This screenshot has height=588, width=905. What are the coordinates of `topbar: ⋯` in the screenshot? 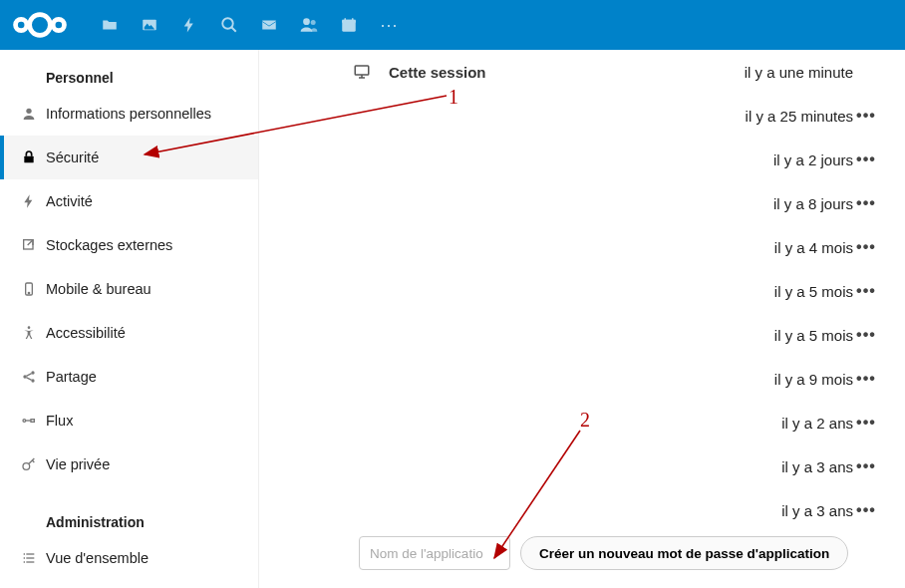 It's located at (452, 25).